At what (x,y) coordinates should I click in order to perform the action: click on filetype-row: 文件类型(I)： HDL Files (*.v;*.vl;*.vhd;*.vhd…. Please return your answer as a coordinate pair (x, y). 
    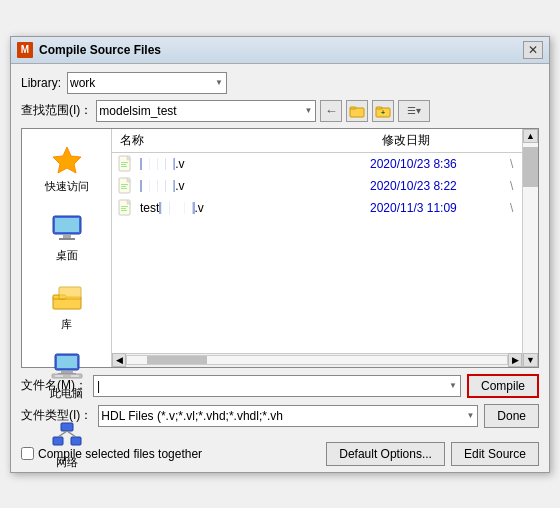
    Looking at the image, I should click on (280, 416).